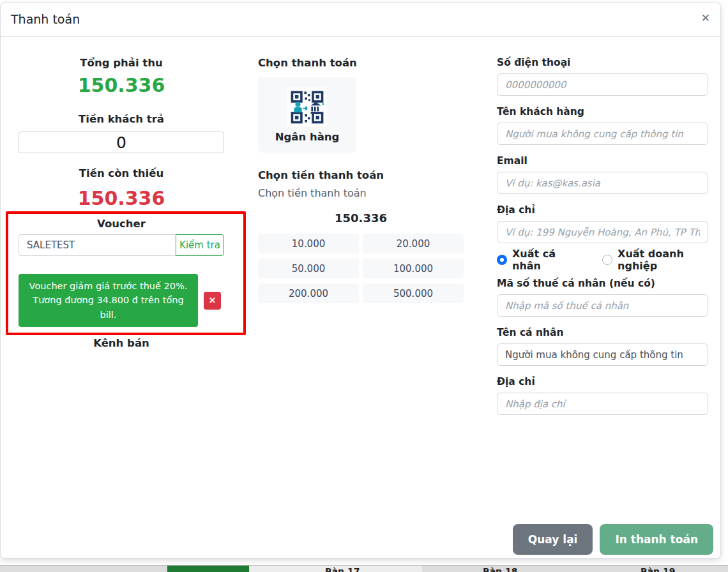 Image resolution: width=728 pixels, height=572 pixels. Describe the element at coordinates (603, 355) in the screenshot. I see `personal-name-input` at that location.